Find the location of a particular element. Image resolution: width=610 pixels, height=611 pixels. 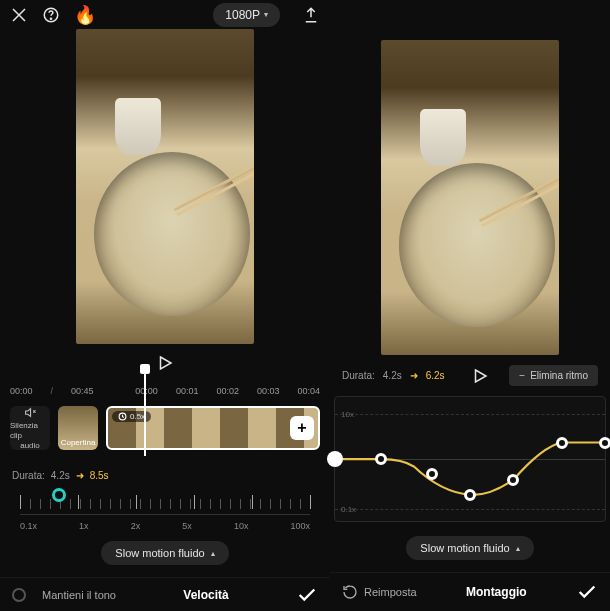

speed-label: 10x is located at coordinates (242, 526).